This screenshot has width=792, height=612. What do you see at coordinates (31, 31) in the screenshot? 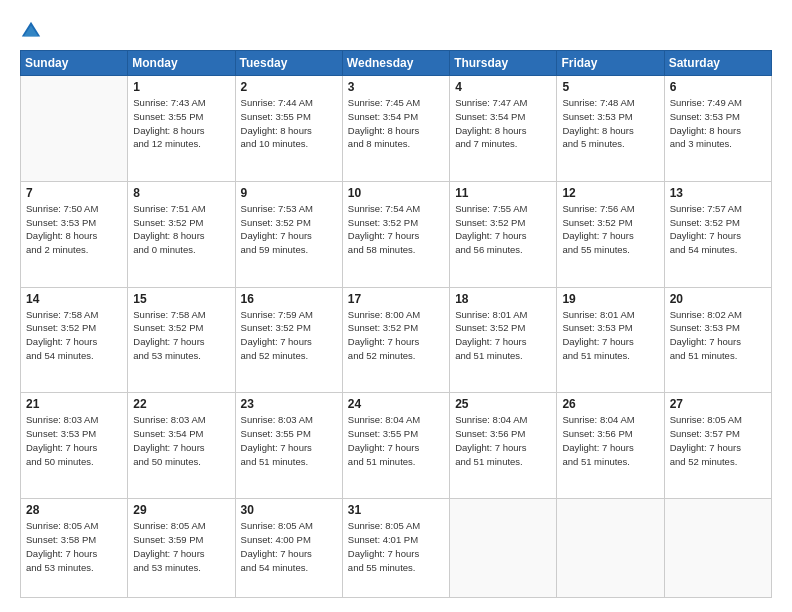
I see `logo-icon` at bounding box center [31, 31].